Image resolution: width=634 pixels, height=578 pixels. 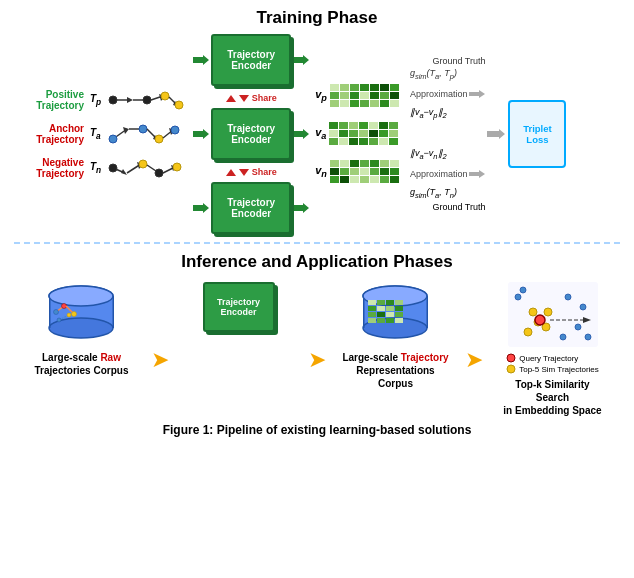 I want to click on approx-row-top: Approximation, so click(x=448, y=94).